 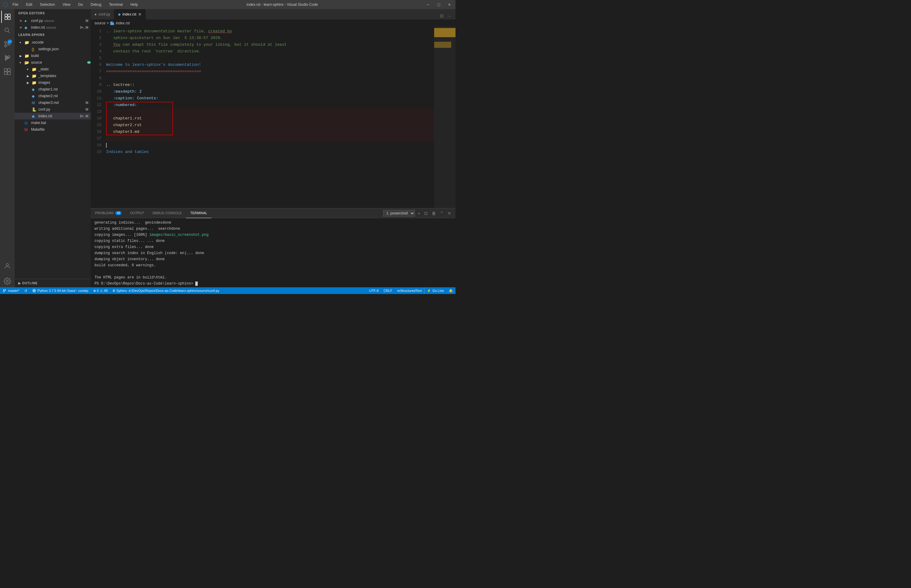 What do you see at coordinates (53, 49) in the screenshot?
I see `settings-json-file: {} settings.json` at bounding box center [53, 49].